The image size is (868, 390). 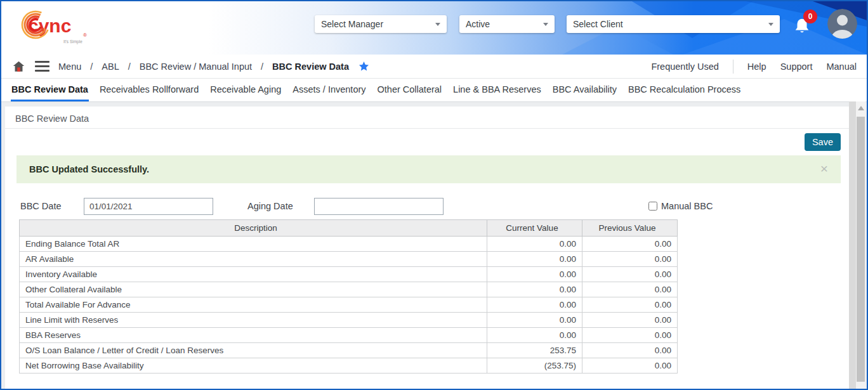 I want to click on row-description: Inventory Available, so click(x=254, y=275).